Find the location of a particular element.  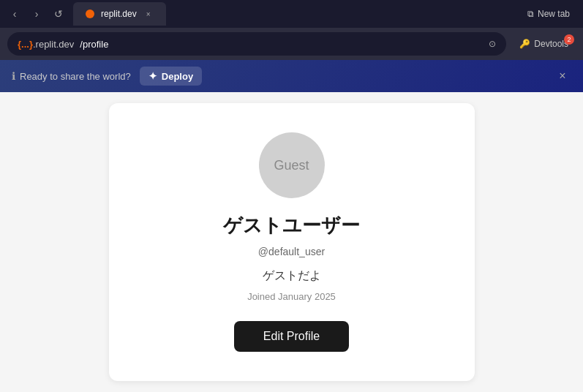

address-search-icon: ⊙ is located at coordinates (492, 44).